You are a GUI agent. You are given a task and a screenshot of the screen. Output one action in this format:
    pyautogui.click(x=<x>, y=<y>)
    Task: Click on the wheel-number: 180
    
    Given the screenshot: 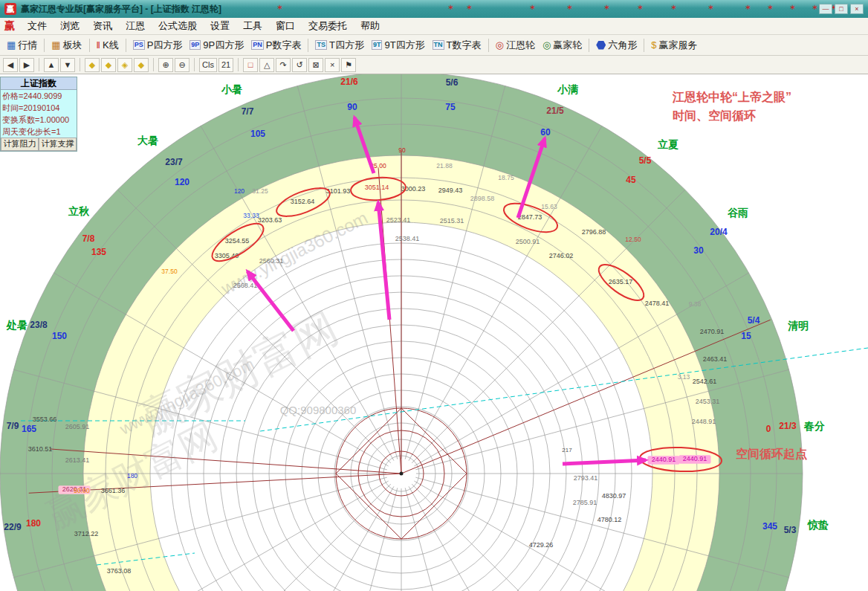 What is the action you would take?
    pyautogui.click(x=132, y=476)
    